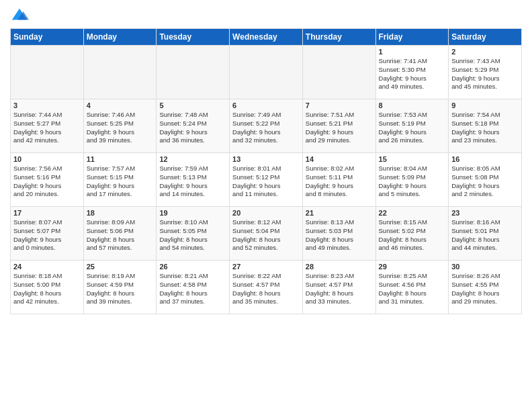 The width and height of the screenshot is (532, 411). Describe the element at coordinates (193, 181) in the screenshot. I see `day-info: Sunrise: 7:59 AM Sunset: 5:13 PM Dayligh…` at that location.